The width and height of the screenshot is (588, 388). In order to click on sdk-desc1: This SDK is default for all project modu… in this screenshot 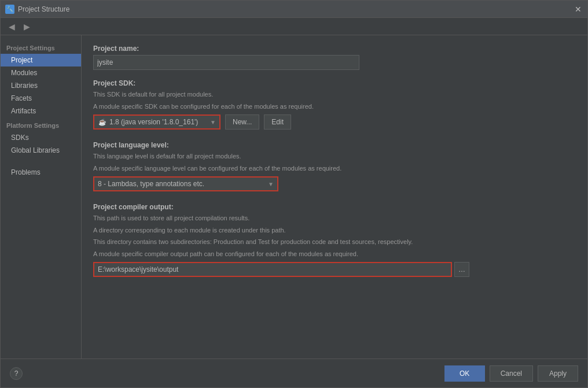, I will do `click(335, 95)`.